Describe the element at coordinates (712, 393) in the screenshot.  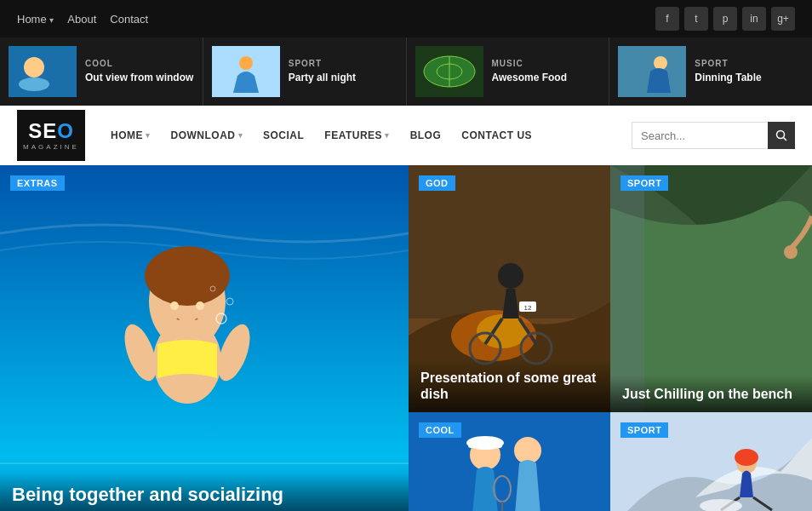
I see `right-top-caption-title: Just Chilling on the bench` at that location.